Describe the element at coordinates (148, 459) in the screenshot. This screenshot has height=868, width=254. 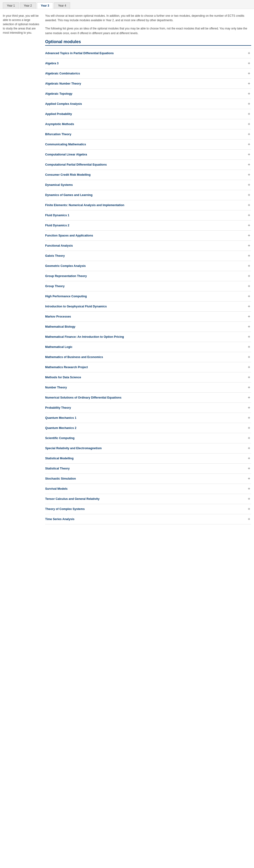
I see `module-item: Statistical Modelling+` at that location.